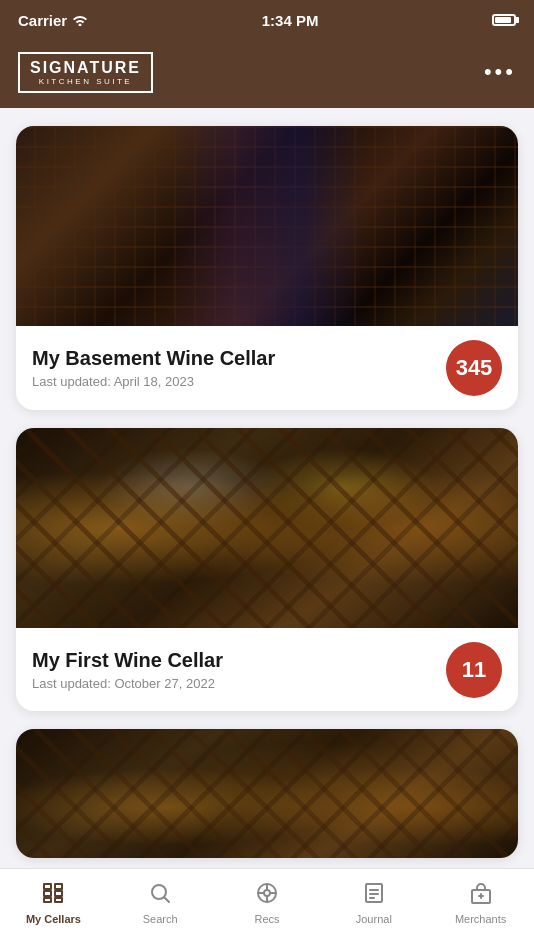  What do you see at coordinates (267, 909) in the screenshot?
I see `tab-bar: My Cellars Search Recs` at bounding box center [267, 909].